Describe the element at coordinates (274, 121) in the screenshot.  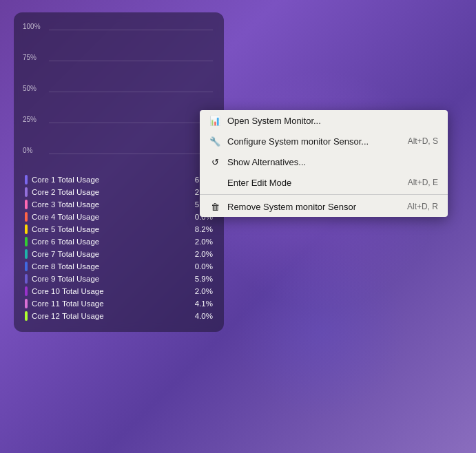
I see `menu-item-label: Open System Monitor...` at that location.